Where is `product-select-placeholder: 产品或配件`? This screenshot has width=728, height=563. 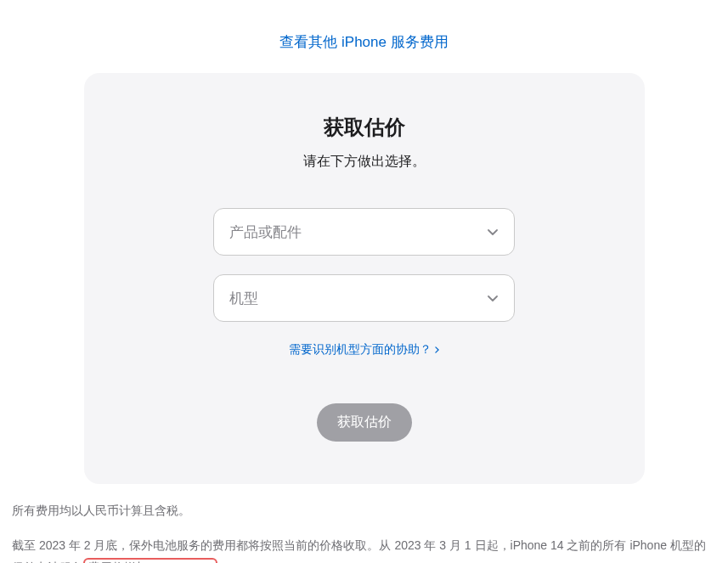
product-select-placeholder: 产品或配件 is located at coordinates (265, 233).